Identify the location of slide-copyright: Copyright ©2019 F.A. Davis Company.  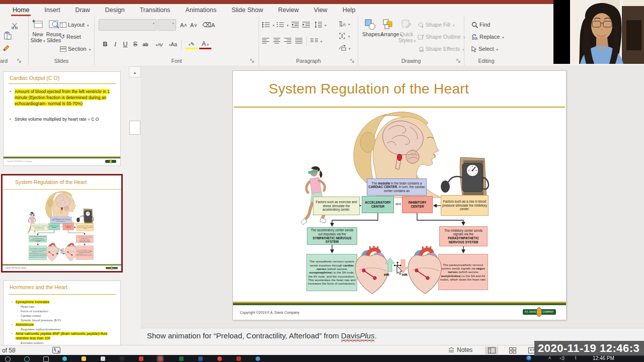
(16, 268).